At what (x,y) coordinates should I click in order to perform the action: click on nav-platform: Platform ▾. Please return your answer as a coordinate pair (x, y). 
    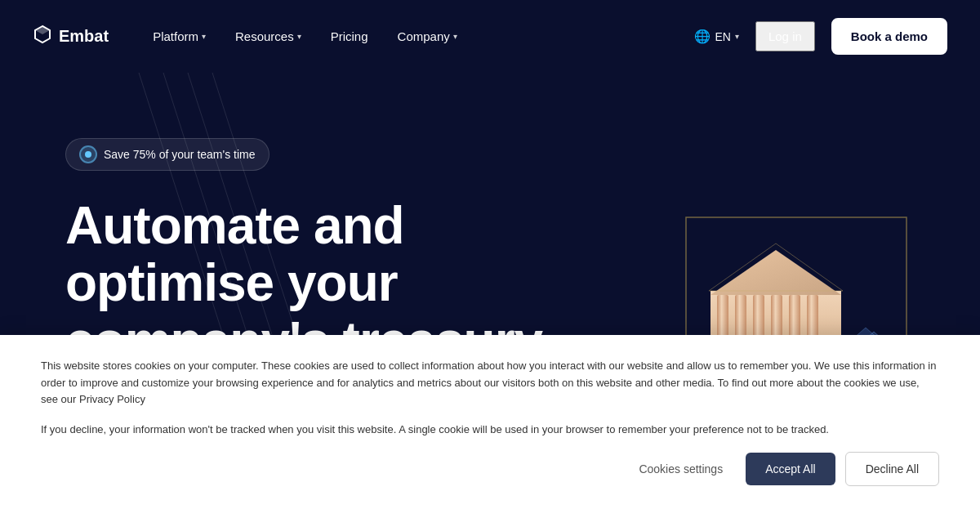
    Looking at the image, I should click on (180, 36).